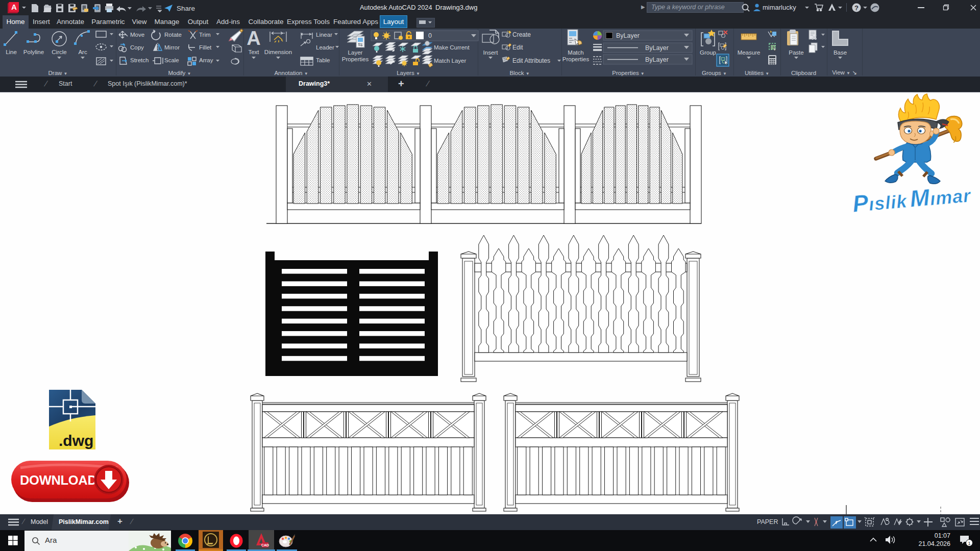 The width and height of the screenshot is (980, 551). What do you see at coordinates (139, 60) in the screenshot?
I see `svg-text: Stretch` at bounding box center [139, 60].